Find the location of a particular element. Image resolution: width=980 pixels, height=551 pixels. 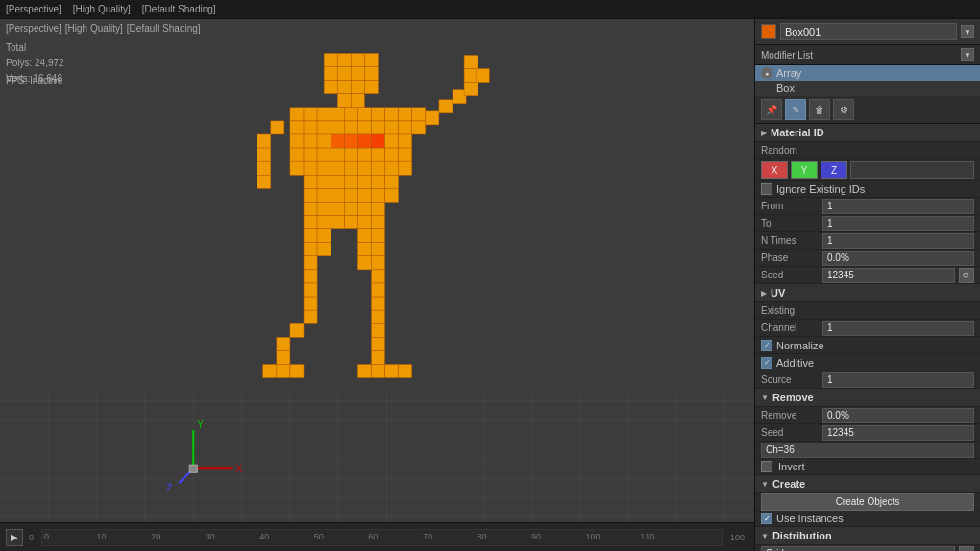

mod-edit-btn: ✎ is located at coordinates (796, 109).